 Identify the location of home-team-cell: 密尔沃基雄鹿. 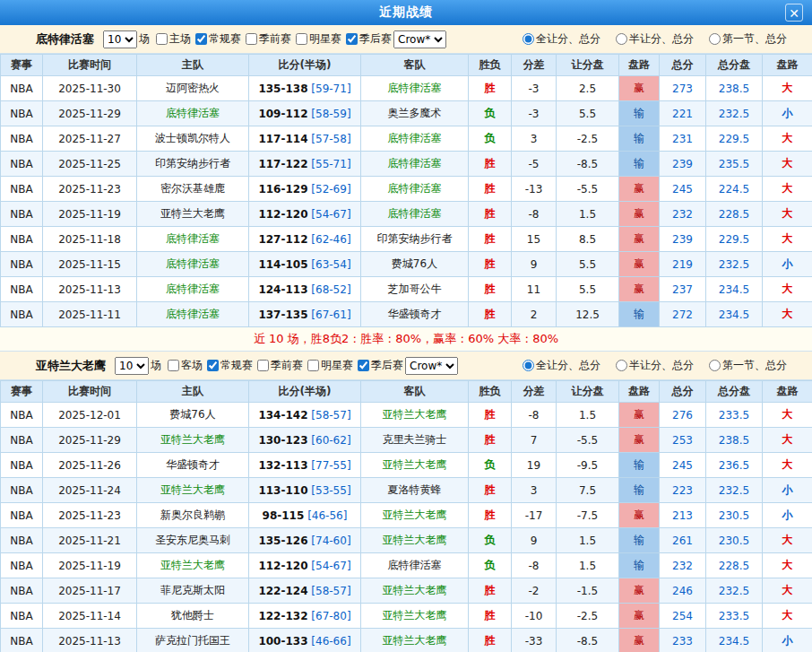
(194, 189).